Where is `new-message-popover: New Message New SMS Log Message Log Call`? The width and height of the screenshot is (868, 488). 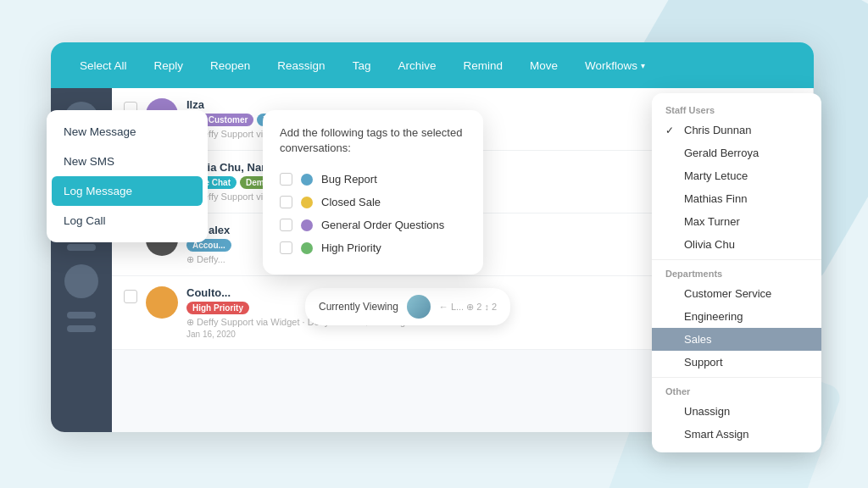
new-message-popover: New Message New SMS Log Message Log Call is located at coordinates (127, 176).